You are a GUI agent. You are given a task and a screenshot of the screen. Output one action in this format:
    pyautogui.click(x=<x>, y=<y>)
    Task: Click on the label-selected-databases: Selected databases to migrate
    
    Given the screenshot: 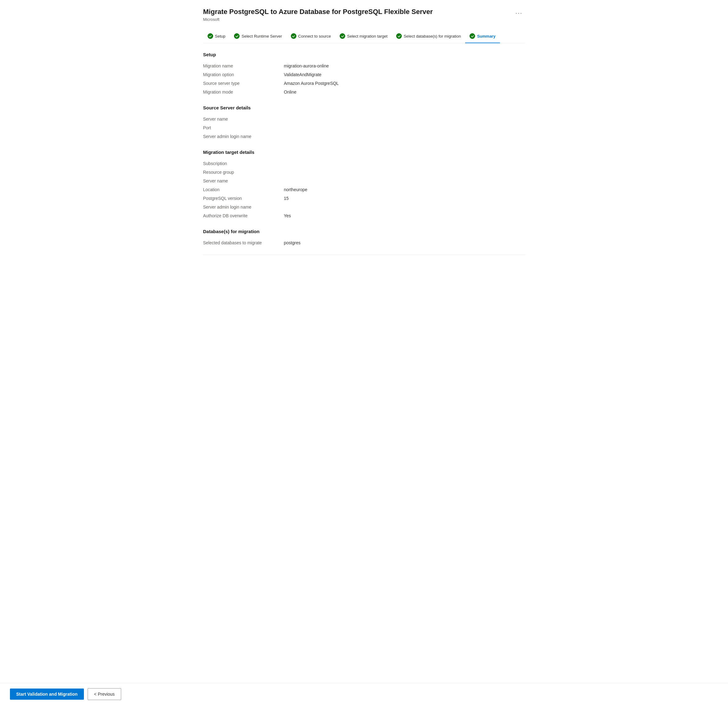 What is the action you would take?
    pyautogui.click(x=244, y=243)
    